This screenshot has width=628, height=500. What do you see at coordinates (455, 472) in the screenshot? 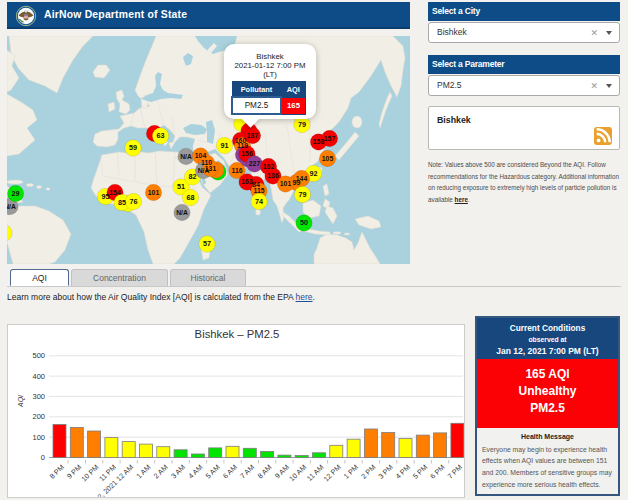
I see `svg-text: 7 PM` at bounding box center [455, 472].